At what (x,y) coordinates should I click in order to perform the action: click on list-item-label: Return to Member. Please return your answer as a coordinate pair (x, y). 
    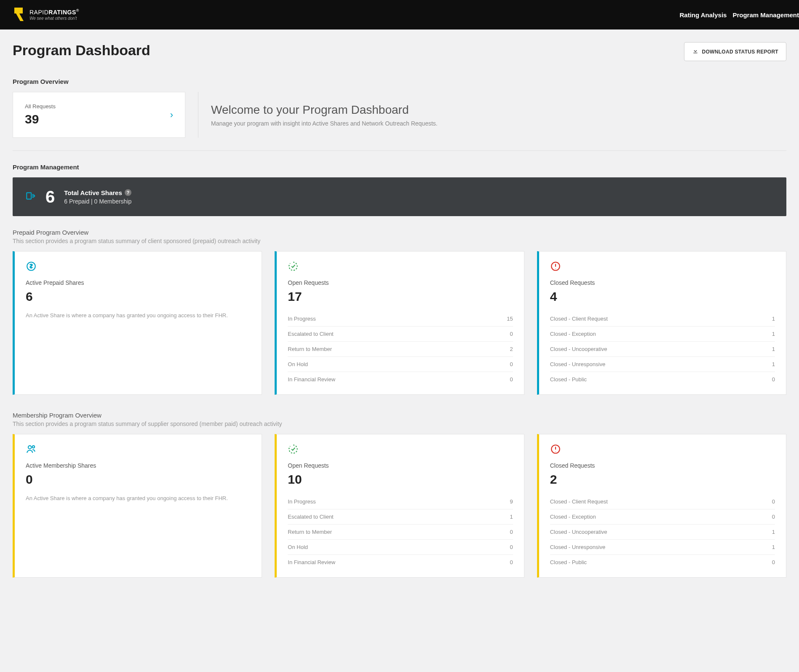
    Looking at the image, I should click on (310, 349).